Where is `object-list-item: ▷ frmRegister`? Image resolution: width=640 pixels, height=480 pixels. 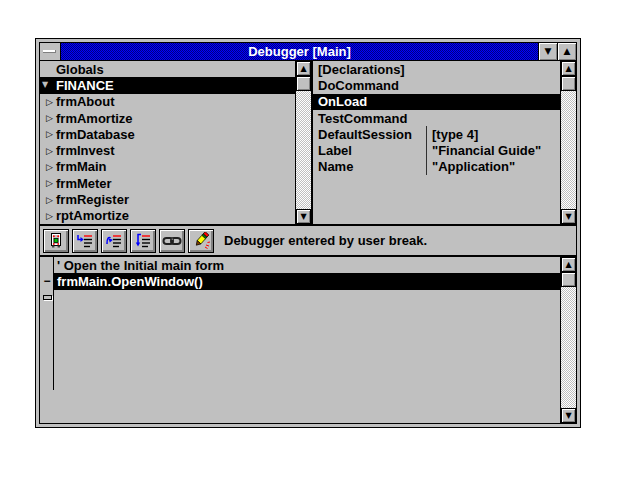
object-list-item: ▷ frmRegister is located at coordinates (168, 199).